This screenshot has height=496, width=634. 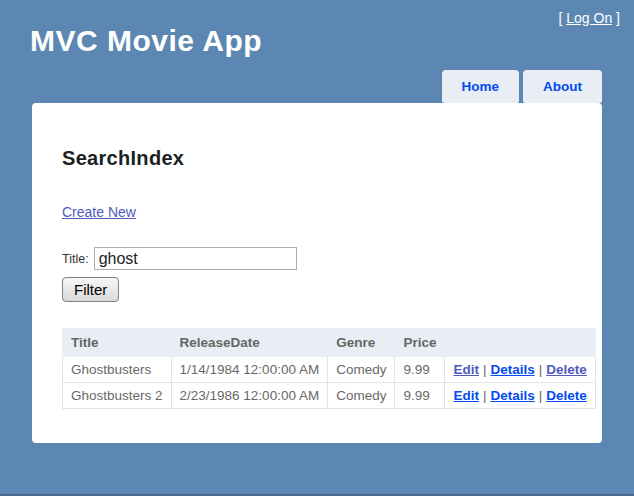 What do you see at coordinates (562, 86) in the screenshot?
I see `tab-about: About` at bounding box center [562, 86].